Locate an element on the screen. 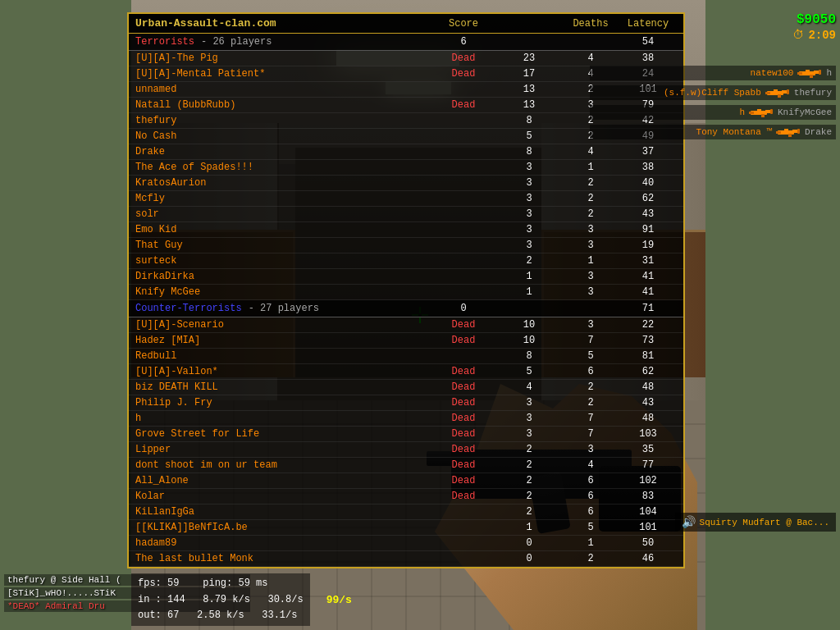  voice-indicator: 🔊 Squirty Mudfart @ Bac... is located at coordinates (756, 522).